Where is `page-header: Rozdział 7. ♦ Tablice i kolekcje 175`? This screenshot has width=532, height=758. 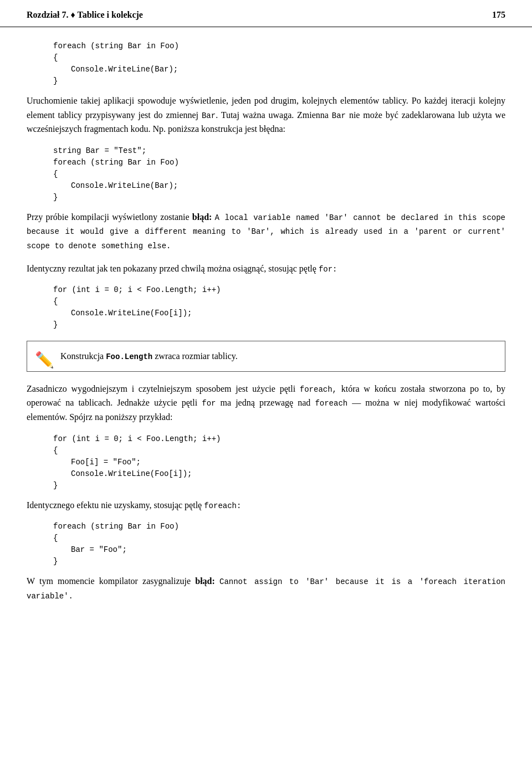
page-header: Rozdział 7. ♦ Tablice i kolekcje 175 is located at coordinates (266, 13).